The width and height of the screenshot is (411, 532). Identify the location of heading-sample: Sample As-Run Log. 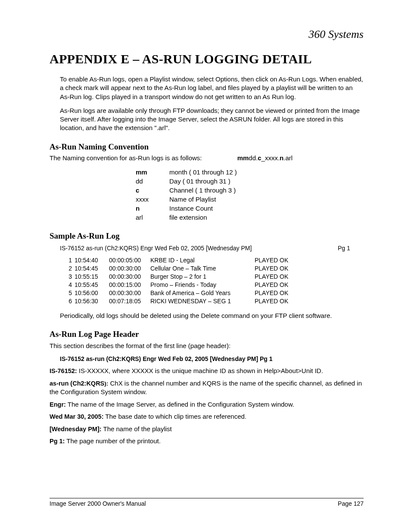
(207, 236).